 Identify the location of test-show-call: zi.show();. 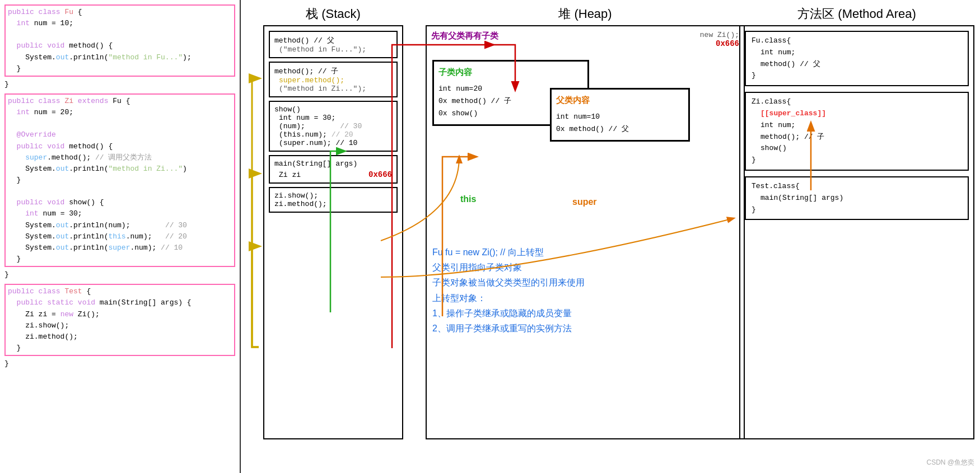
(120, 326).